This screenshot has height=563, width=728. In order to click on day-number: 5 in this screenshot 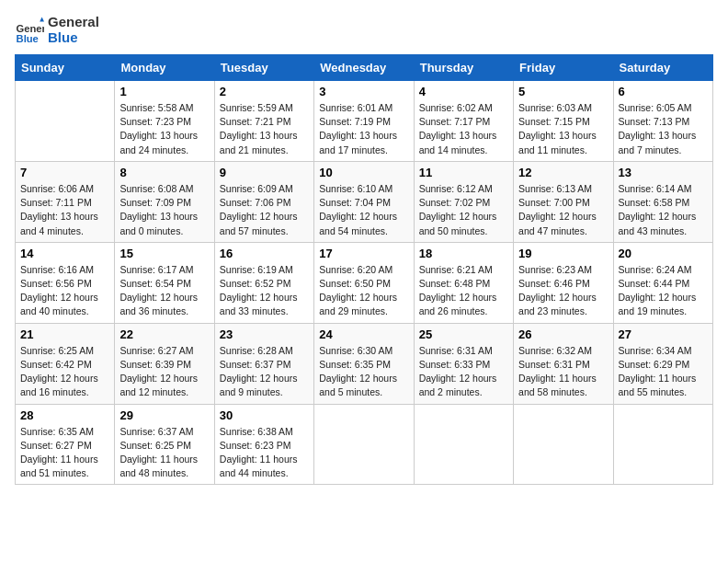, I will do `click(563, 92)`.